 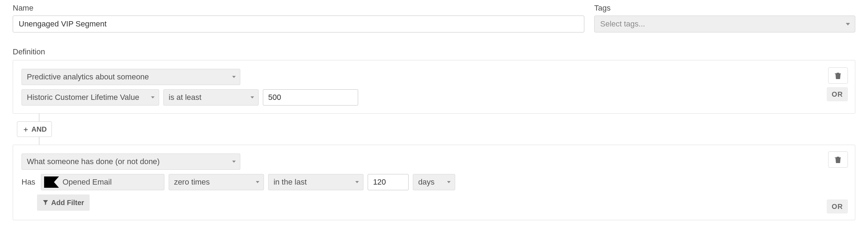 What do you see at coordinates (299, 8) in the screenshot?
I see `name-label: Name` at bounding box center [299, 8].